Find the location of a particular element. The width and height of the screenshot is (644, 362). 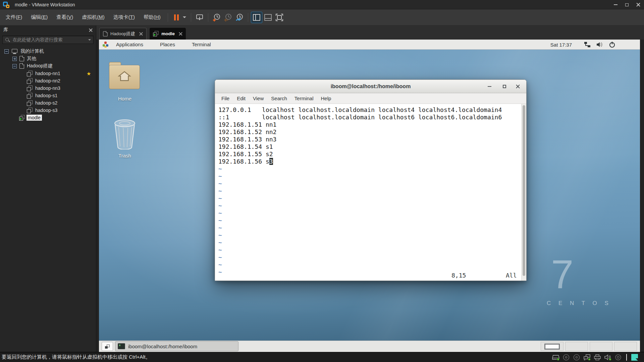

maximize-button is located at coordinates (627, 5).